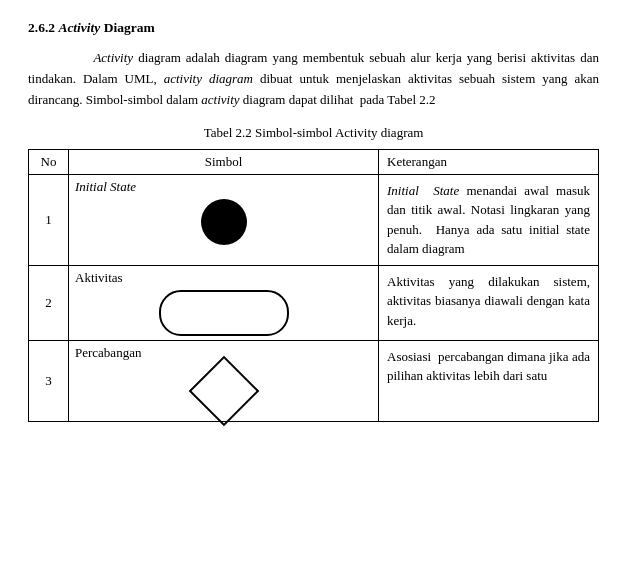 The width and height of the screenshot is (627, 561). What do you see at coordinates (224, 222) in the screenshot?
I see `initial-state-icon` at bounding box center [224, 222].